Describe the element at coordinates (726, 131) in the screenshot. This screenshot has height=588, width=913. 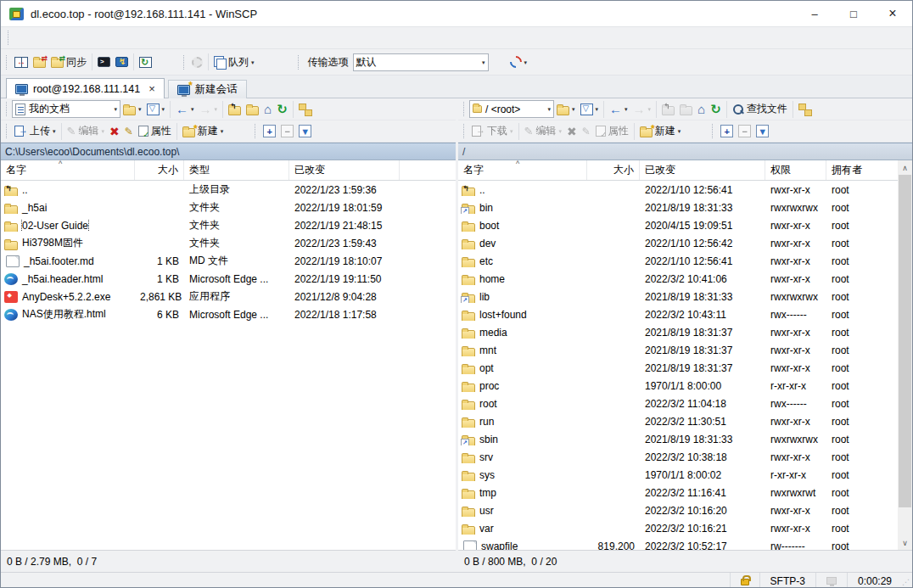
I see `remote-select-button: +` at that location.